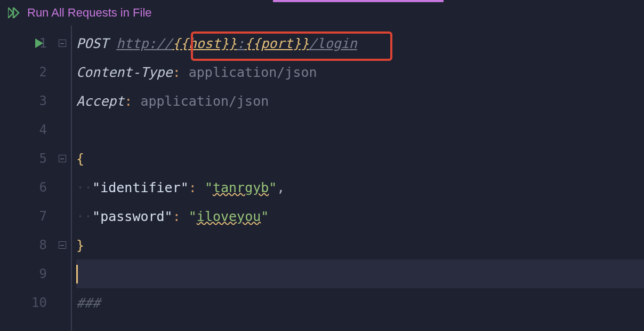 This screenshot has width=644, height=331. What do you see at coordinates (360, 216) in the screenshot?
I see `code-line-json: ··"password": "iloveyou"` at bounding box center [360, 216].